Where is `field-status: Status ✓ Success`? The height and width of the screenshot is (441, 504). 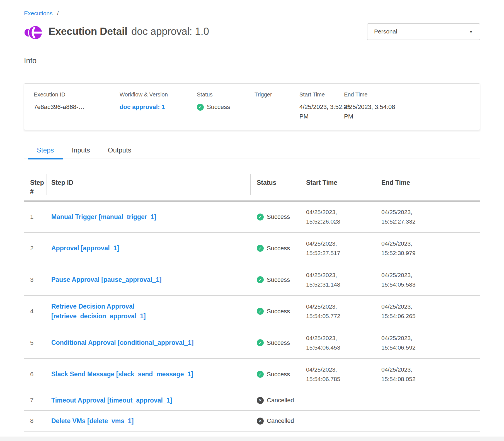
field-status: Status ✓ Success is located at coordinates (226, 106).